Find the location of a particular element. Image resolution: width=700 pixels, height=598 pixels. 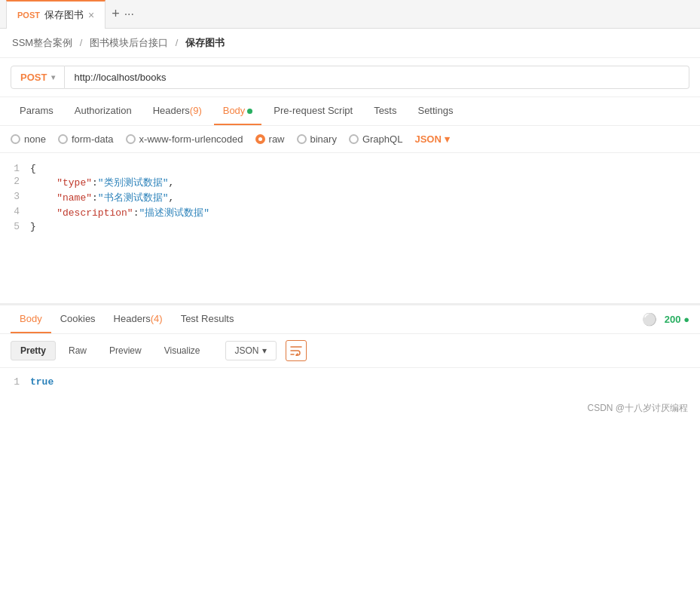

body-type-raw: raw is located at coordinates (270, 139).